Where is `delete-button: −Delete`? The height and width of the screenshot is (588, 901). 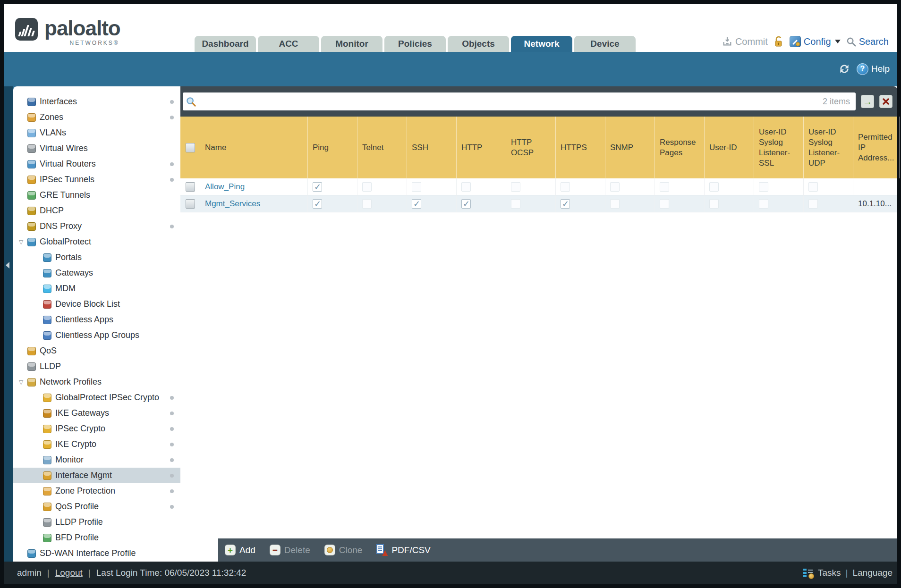 delete-button: −Delete is located at coordinates (290, 550).